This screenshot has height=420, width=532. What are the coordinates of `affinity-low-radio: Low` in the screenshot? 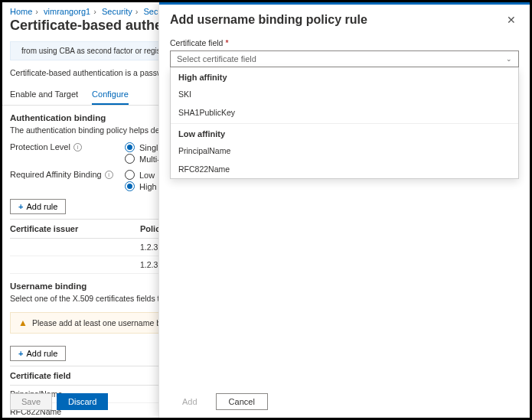 It's located at (141, 174).